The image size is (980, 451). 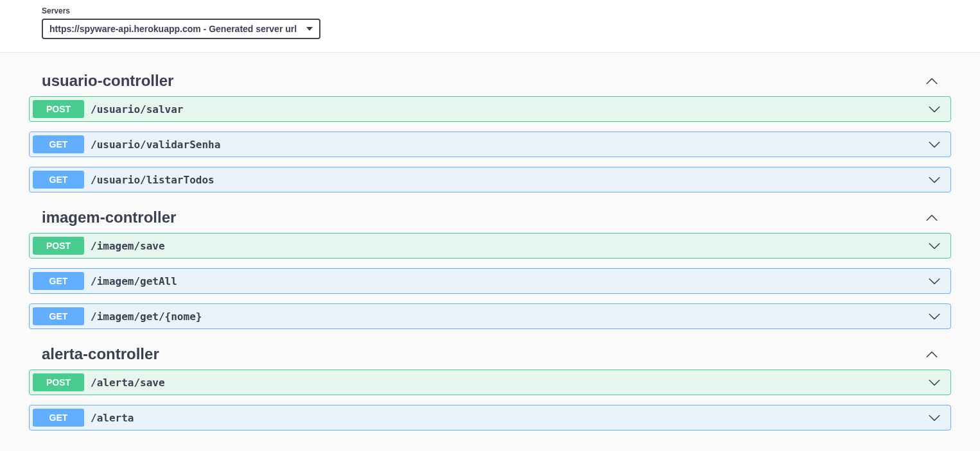 What do you see at coordinates (509, 145) in the screenshot?
I see `operation-path: /usuario/validarSenha` at bounding box center [509, 145].